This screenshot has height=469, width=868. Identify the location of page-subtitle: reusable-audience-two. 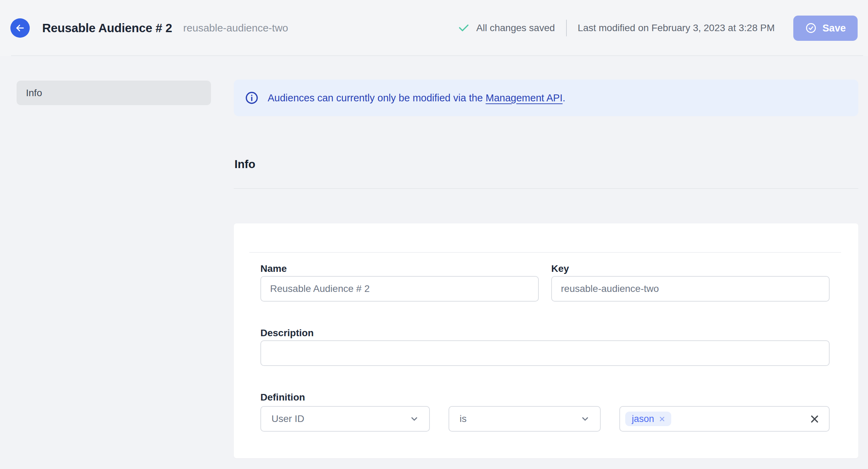
(236, 28).